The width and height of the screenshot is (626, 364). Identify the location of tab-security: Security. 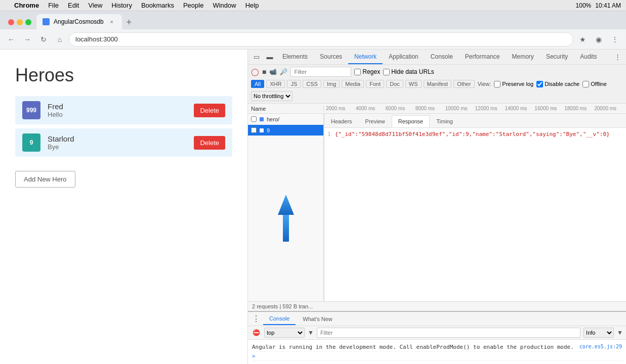
(557, 57).